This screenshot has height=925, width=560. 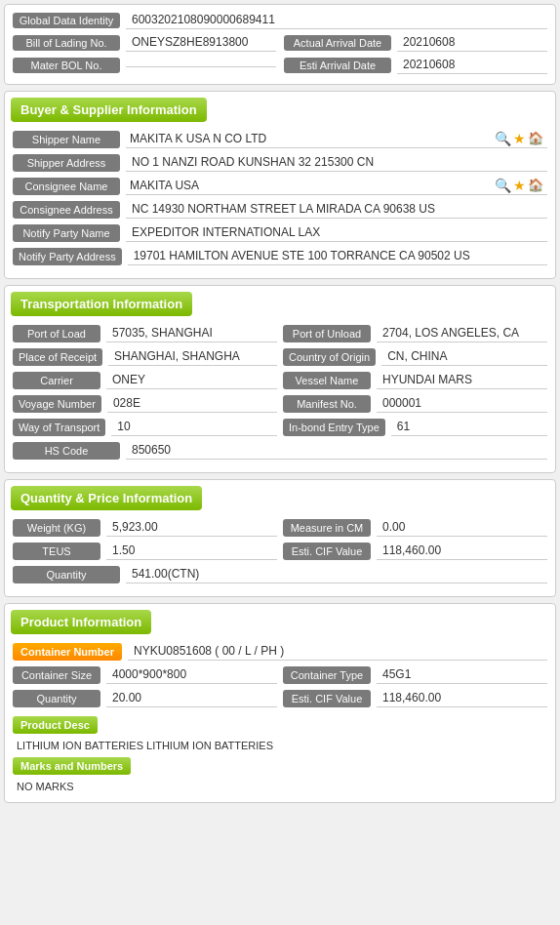 I want to click on measure-in-cm-half: Measure in CM 0.00, so click(x=416, y=527).